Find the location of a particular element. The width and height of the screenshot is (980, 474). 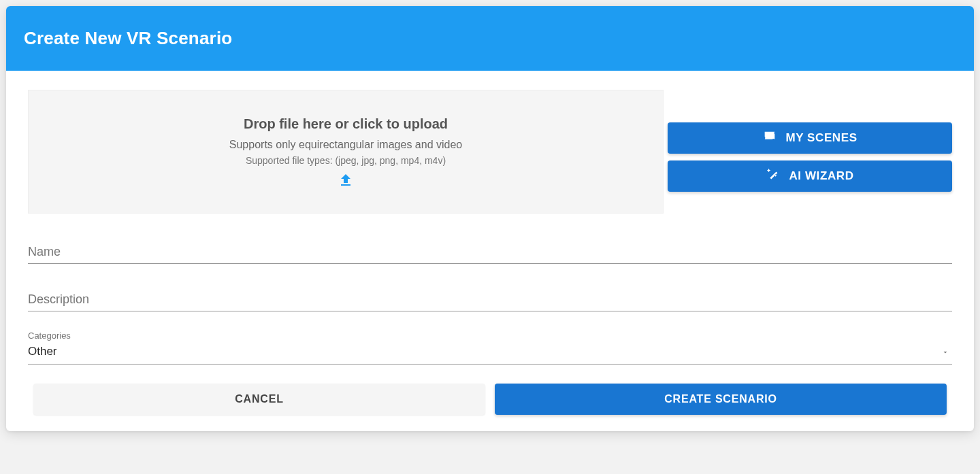

dialog-actions: CANCEL CREATE SCENARIO is located at coordinates (490, 399).